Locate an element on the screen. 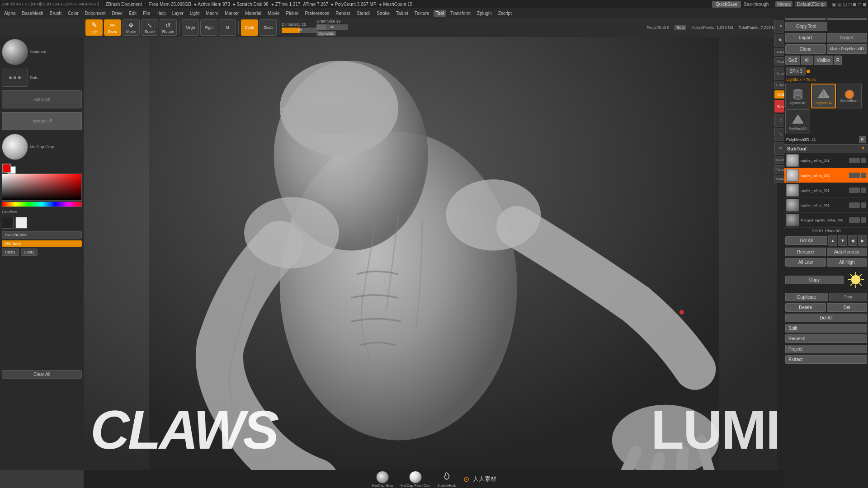 The height and width of the screenshot is (488, 868). r-btn2: R is located at coordinates (863, 140).